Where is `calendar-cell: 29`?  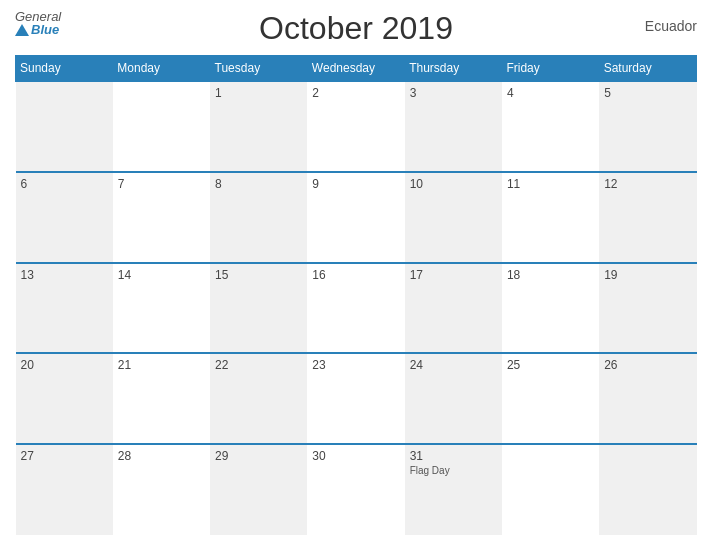
calendar-cell: 29 is located at coordinates (258, 490).